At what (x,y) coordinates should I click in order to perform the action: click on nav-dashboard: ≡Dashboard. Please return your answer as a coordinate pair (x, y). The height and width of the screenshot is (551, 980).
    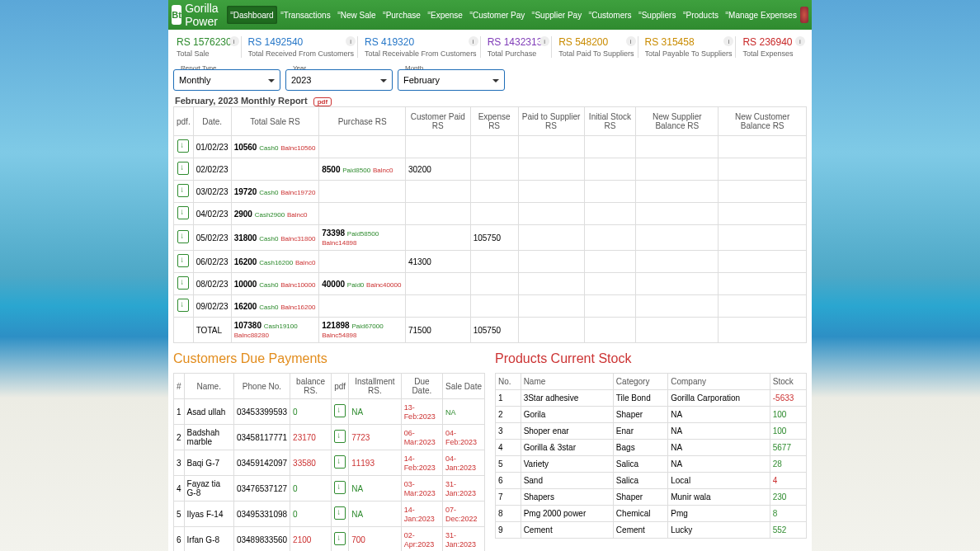
    Looking at the image, I should click on (252, 15).